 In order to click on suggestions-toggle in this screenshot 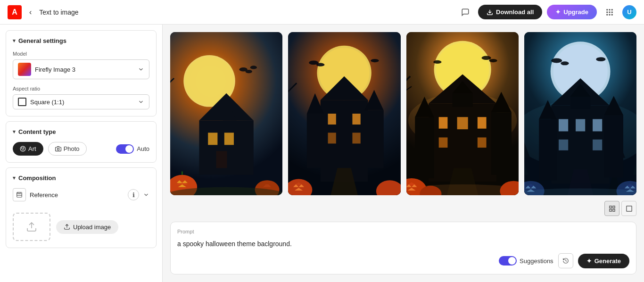, I will do `click(508, 261)`.